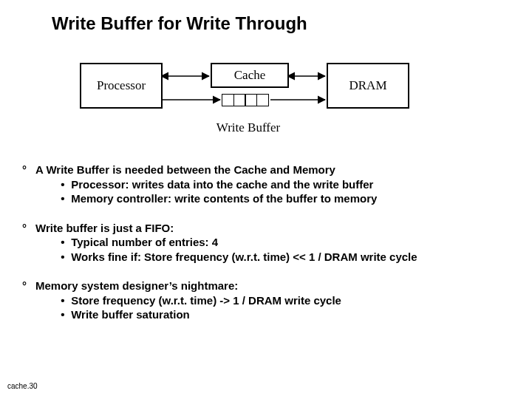 Image resolution: width=532 pixels, height=399 pixels. Describe the element at coordinates (185, 170) in the screenshot. I see `bullet-1-head: A Write Buffer is needed between the Cac…` at that location.